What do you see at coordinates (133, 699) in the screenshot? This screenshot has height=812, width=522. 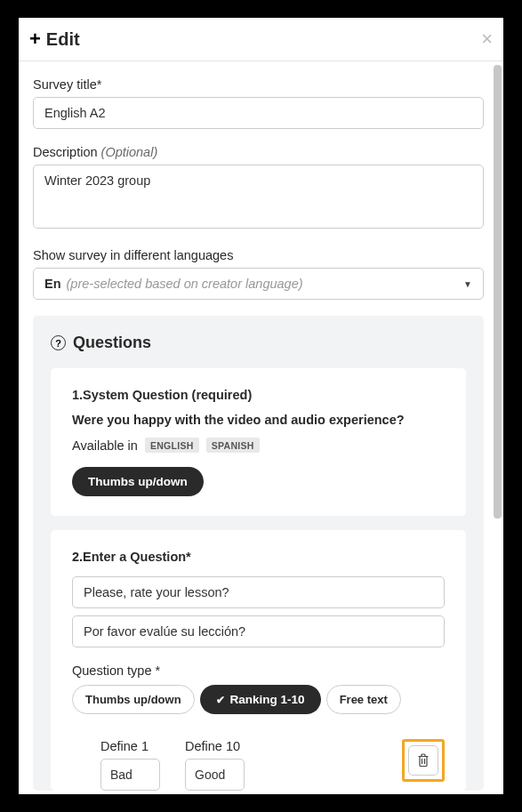 I see `qtype-thumbs-option: Thumbs up/down` at bounding box center [133, 699].